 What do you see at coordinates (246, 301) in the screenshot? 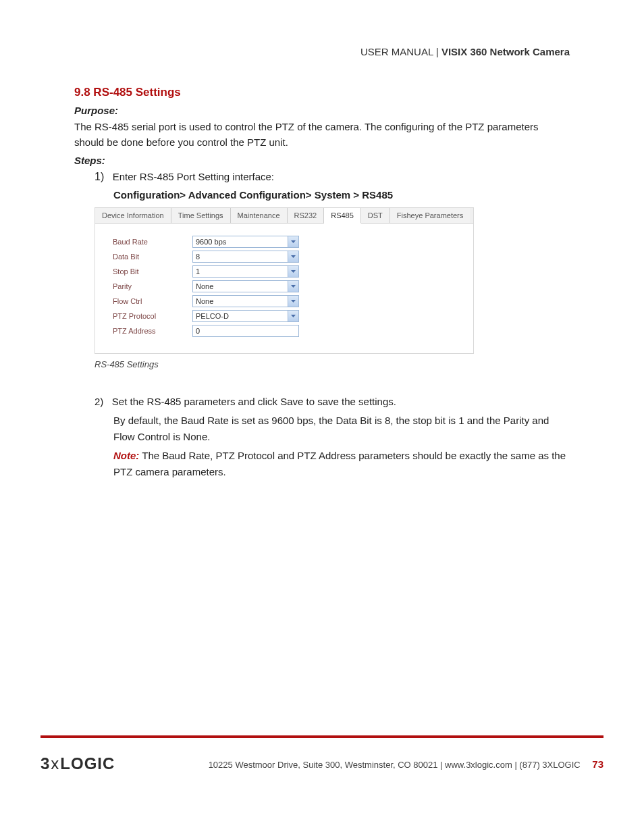
I see `select-flow-ctrl: None` at bounding box center [246, 301].